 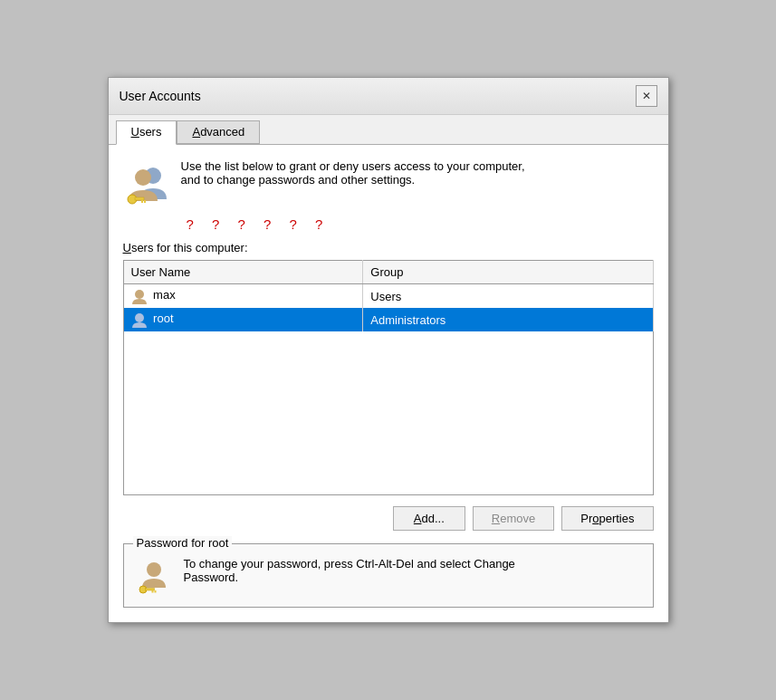 What do you see at coordinates (388, 248) in the screenshot?
I see `users-section-label: Users for this computer:` at bounding box center [388, 248].